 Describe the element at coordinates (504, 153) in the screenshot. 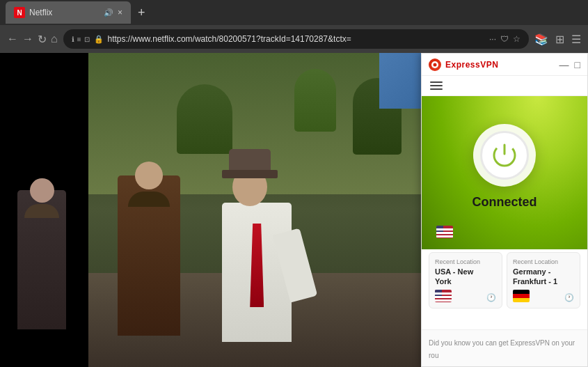

I see `vpn-power-section: Connected` at that location.